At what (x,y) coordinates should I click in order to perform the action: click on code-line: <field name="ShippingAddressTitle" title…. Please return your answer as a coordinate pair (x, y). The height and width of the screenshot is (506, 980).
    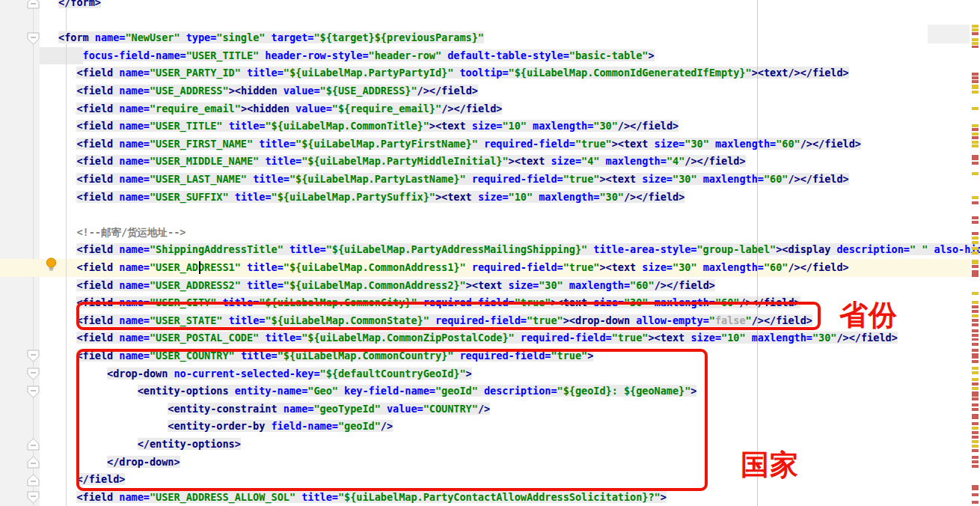
    Looking at the image, I should click on (519, 250).